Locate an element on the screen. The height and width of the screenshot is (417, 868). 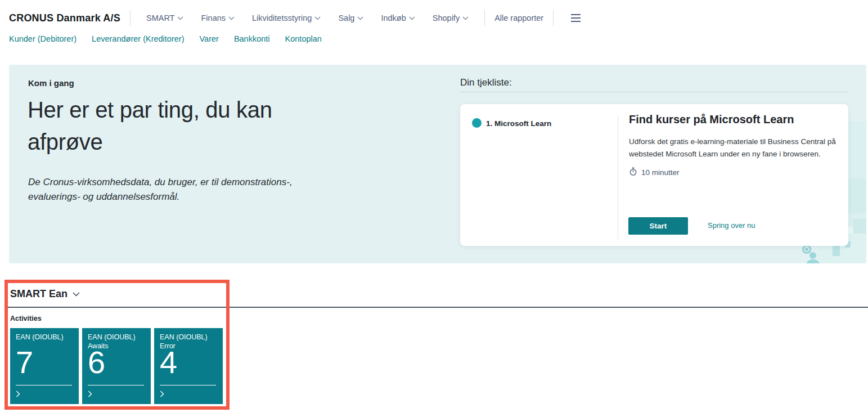
nav-menu-salg: Salg is located at coordinates (351, 18).